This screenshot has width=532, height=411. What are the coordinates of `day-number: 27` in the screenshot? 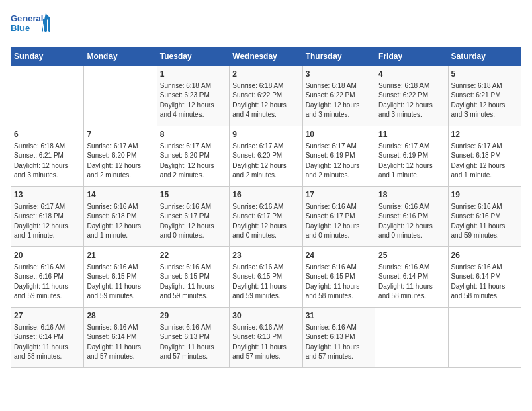 It's located at (47, 316).